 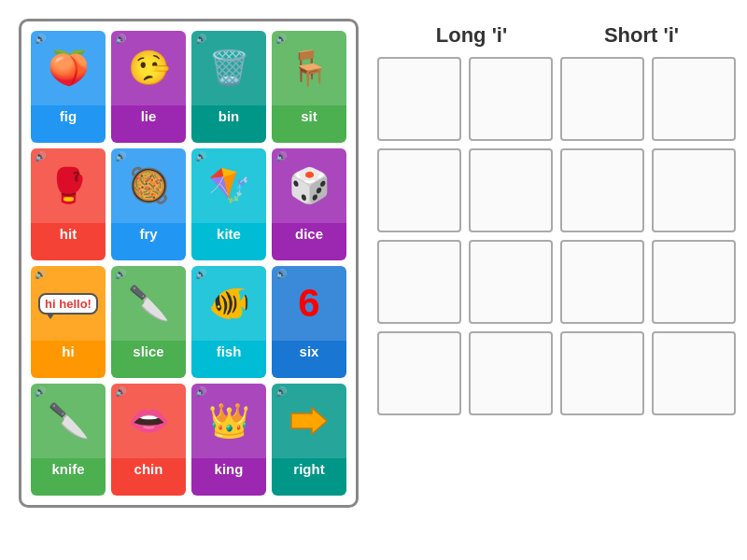 What do you see at coordinates (68, 351) in the screenshot?
I see `card-label-hi: hi` at bounding box center [68, 351].